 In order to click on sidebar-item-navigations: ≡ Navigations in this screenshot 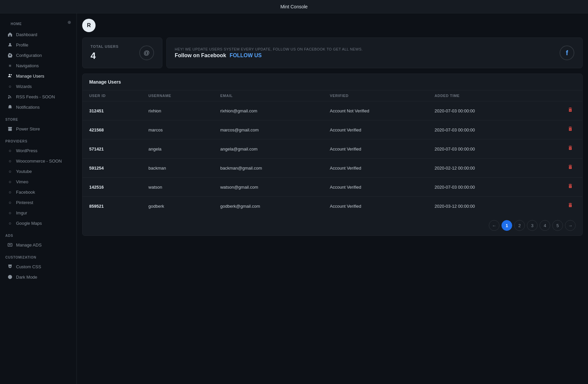, I will do `click(38, 66)`.